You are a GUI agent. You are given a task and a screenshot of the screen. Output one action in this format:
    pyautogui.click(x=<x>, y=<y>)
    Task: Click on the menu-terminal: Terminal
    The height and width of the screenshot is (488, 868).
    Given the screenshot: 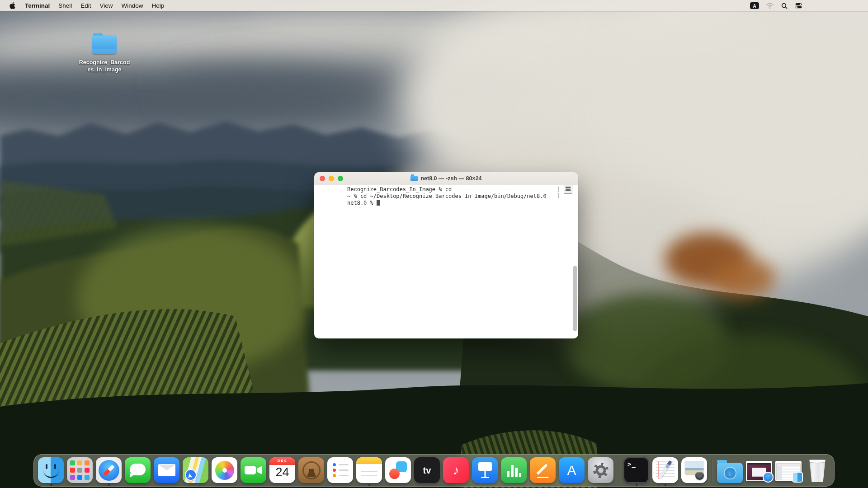 What is the action you would take?
    pyautogui.click(x=37, y=5)
    